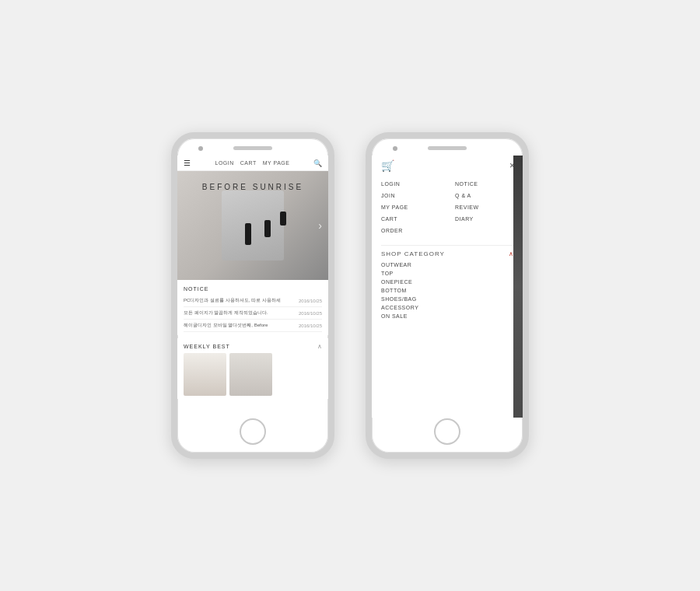 This screenshot has width=700, height=591. Describe the element at coordinates (484, 219) in the screenshot. I see `menu-item-diary: DIARY` at that location.